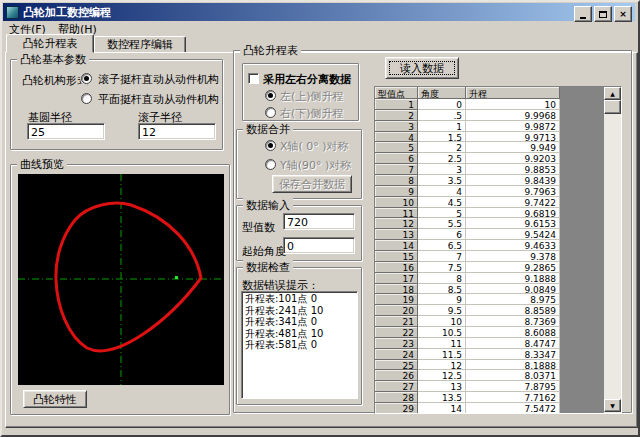 The image size is (640, 437). Describe the element at coordinates (442, 180) in the screenshot. I see `table-cell: 3.5` at that location.